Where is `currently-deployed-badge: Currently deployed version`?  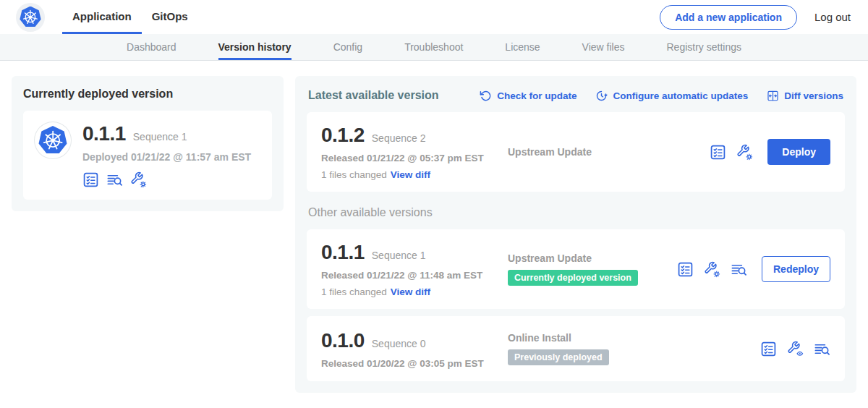 currently-deployed-badge: Currently deployed version is located at coordinates (573, 278).